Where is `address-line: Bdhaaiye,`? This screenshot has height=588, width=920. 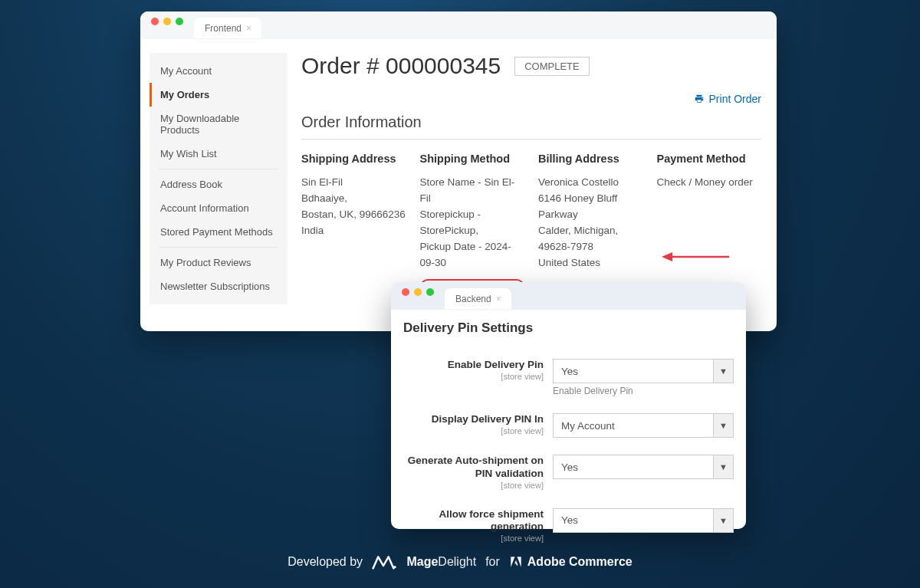
address-line: Bdhaaiye, is located at coordinates (354, 199).